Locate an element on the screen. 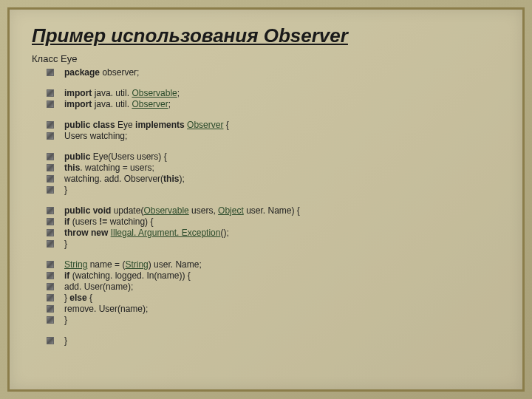 The height and width of the screenshot is (399, 532). code-text: package observer; is located at coordinates (102, 72).